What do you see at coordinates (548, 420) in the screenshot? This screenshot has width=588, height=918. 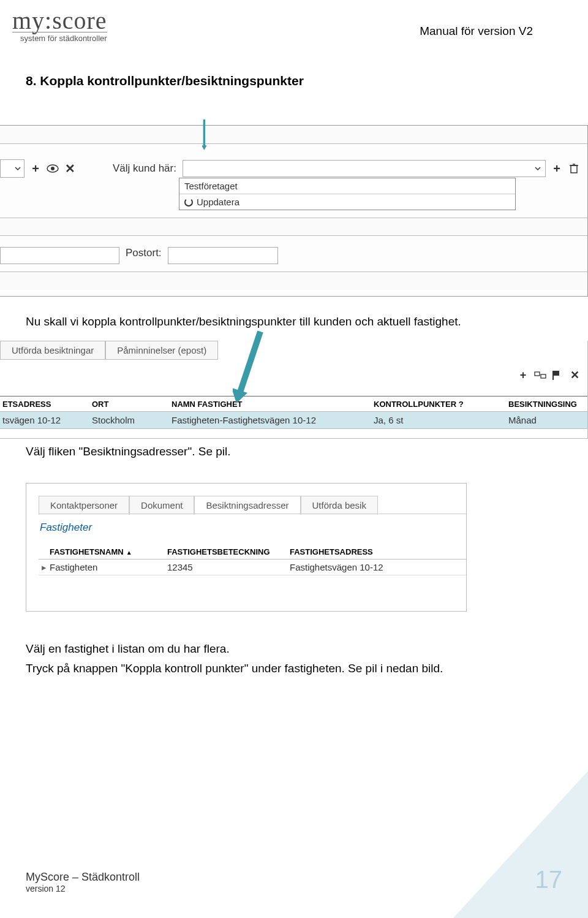 I see `cell-besiktningsing: Månad` at bounding box center [548, 420].